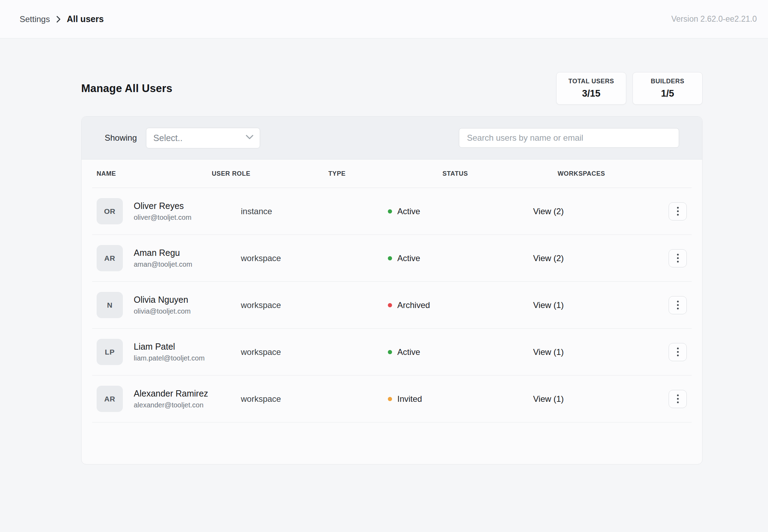 The height and width of the screenshot is (532, 768). Describe the element at coordinates (169, 305) in the screenshot. I see `name-cell: N Olivia Nguyen olivia@tooljet.com` at that location.